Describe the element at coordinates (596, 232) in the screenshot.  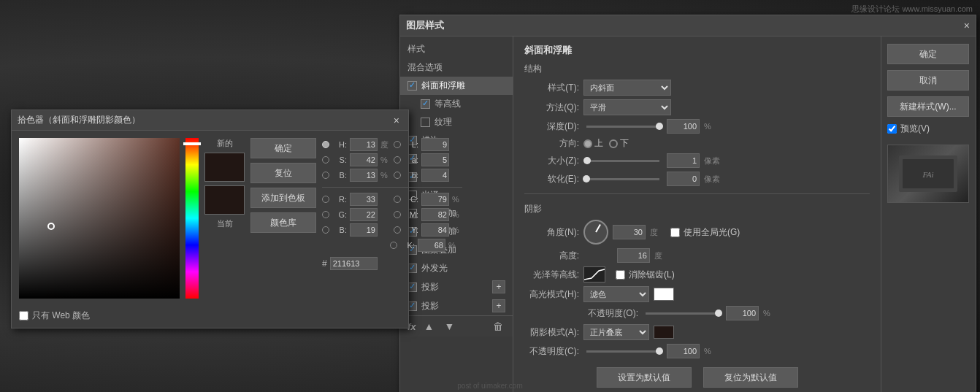
I see `angle-wheel` at that location.